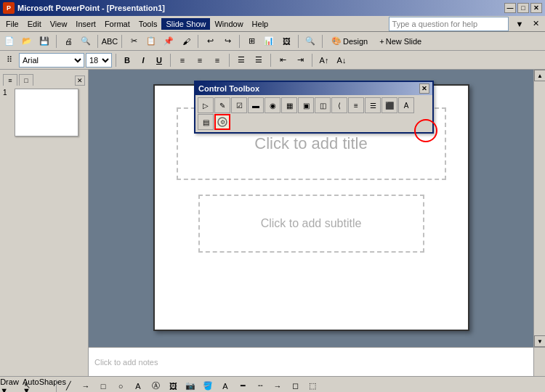  I want to click on help-dropdown-btn: ▼, so click(520, 24).